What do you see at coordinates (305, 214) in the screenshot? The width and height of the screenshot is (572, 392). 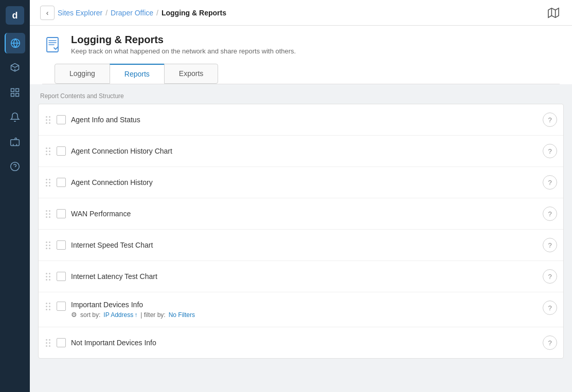 I see `row-label: WAN Performance` at bounding box center [305, 214].